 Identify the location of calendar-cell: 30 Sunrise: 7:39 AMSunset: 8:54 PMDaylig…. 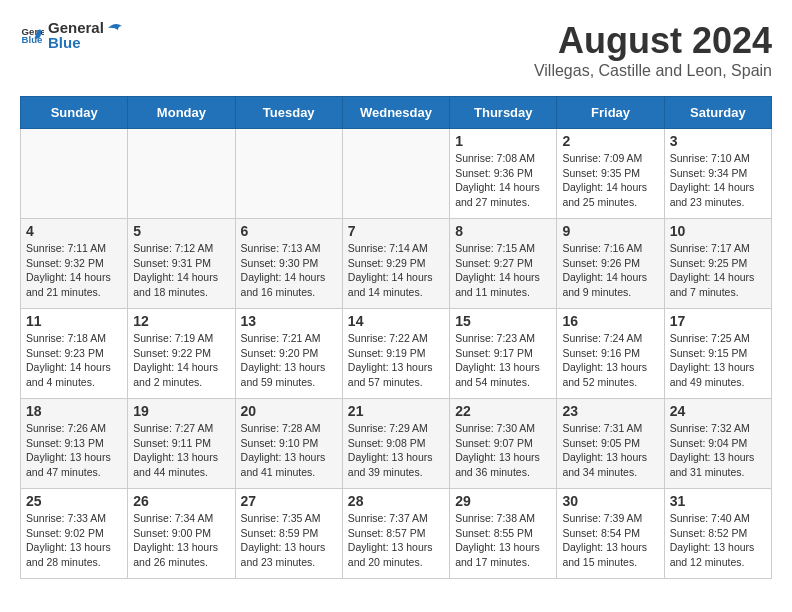
(610, 534).